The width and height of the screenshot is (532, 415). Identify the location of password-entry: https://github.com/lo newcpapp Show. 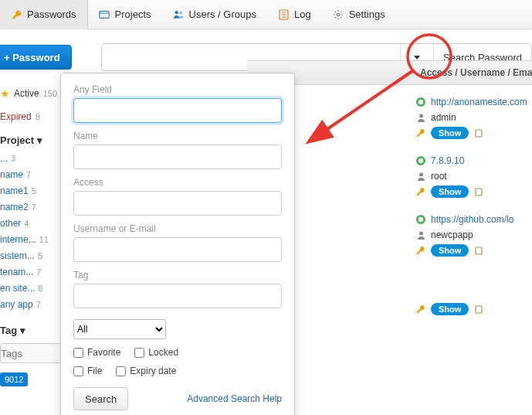
(474, 235).